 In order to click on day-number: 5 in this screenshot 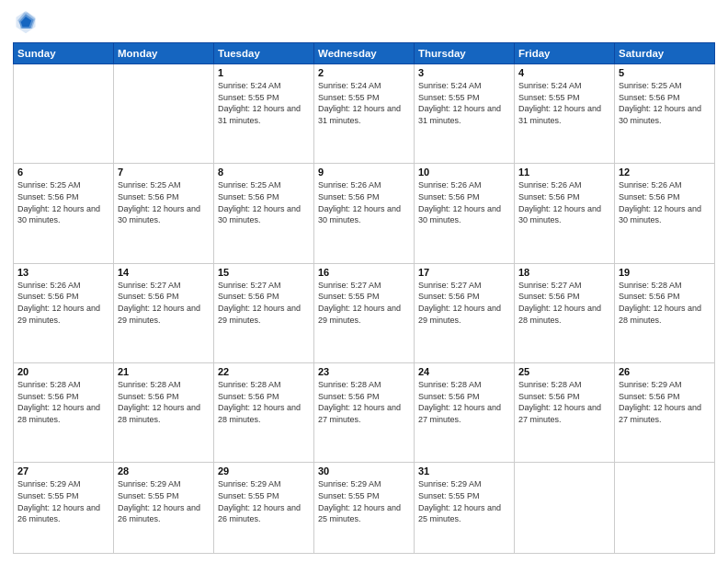, I will do `click(665, 73)`.